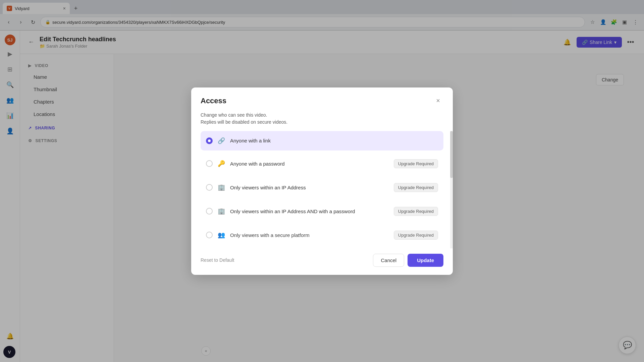 The image size is (644, 362). I want to click on modal-body: 🔗 Anyone with a link 🔑 Anyone with a pas…, so click(322, 190).